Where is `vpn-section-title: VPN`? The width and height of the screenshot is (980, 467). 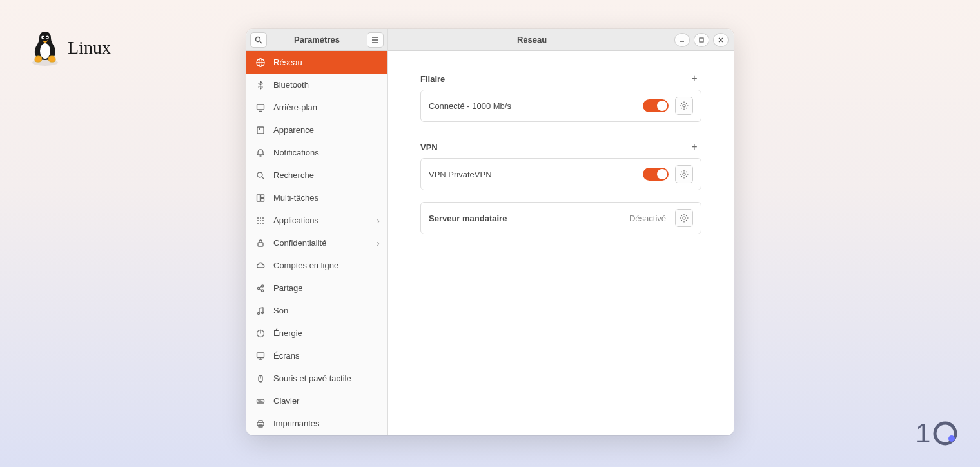
vpn-section-title: VPN is located at coordinates (429, 147).